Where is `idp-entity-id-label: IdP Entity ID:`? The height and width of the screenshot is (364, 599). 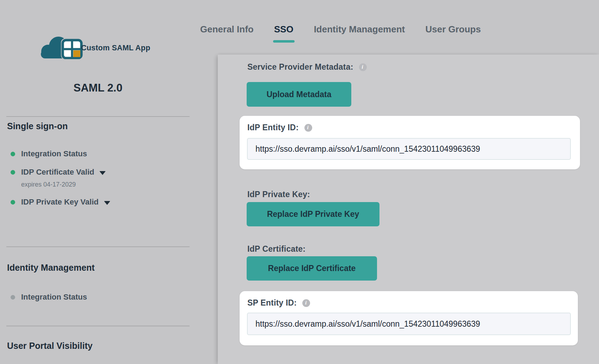 idp-entity-id-label: IdP Entity ID: is located at coordinates (273, 127).